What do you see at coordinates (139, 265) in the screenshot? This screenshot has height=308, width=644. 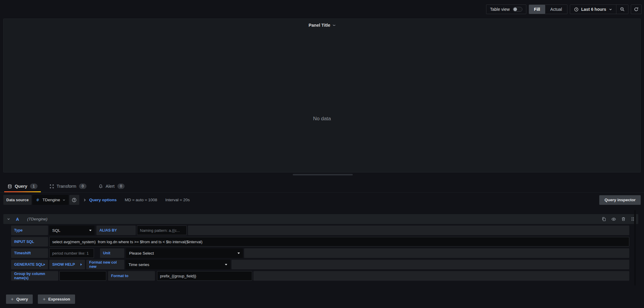 I see `format-select-value: Time series` at bounding box center [139, 265].